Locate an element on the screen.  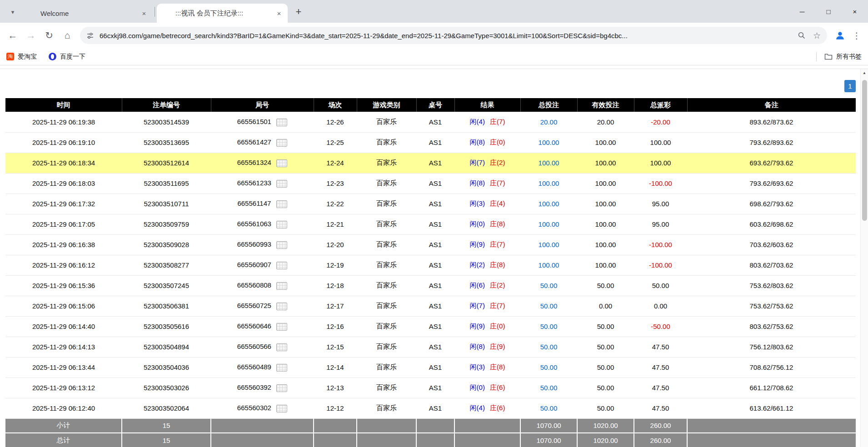
table-row: 2025-11-29 06:18:03 523003511695 6655612… is located at coordinates (431, 184).